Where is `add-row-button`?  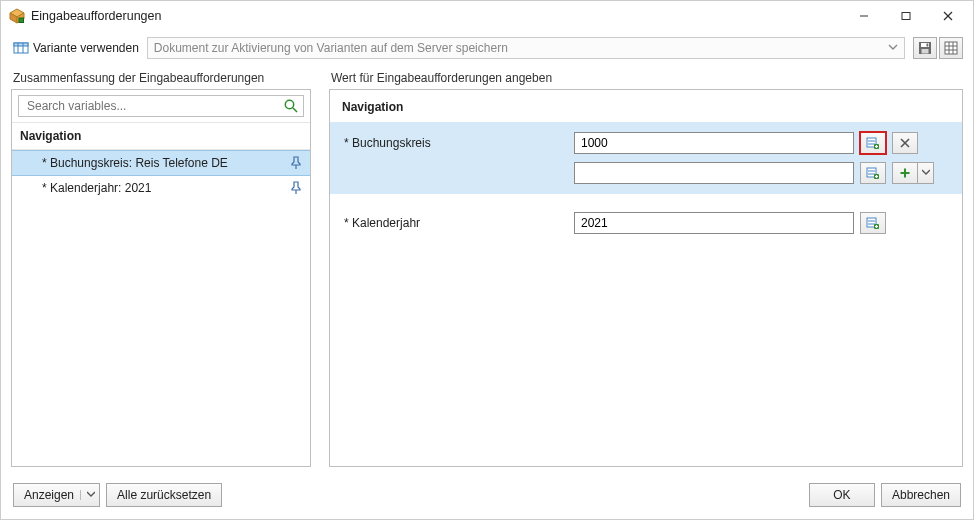
add-row-button is located at coordinates (905, 173).